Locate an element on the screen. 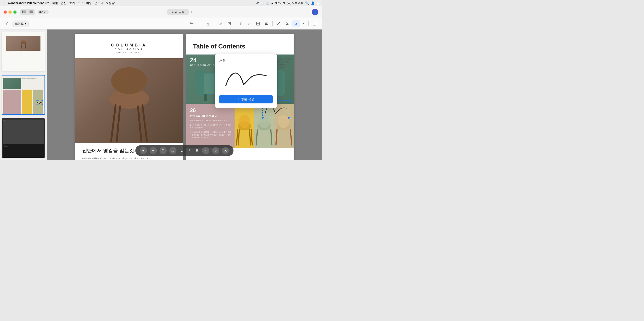 The image size is (644, 321). menu-icon: ☰ is located at coordinates (318, 3).